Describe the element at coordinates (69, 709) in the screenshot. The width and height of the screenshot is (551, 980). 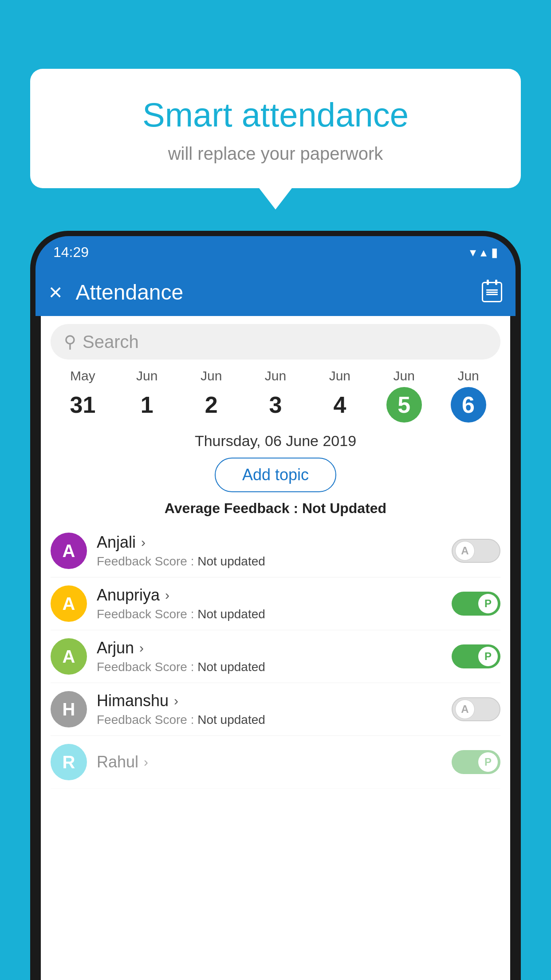
I see `avatar: H` at that location.